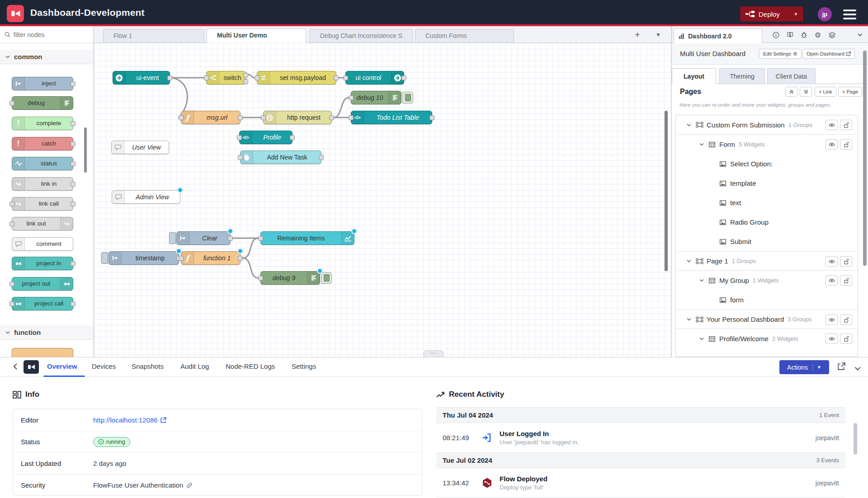 The height and width of the screenshot is (498, 868). Describe the element at coordinates (767, 319) in the screenshot. I see `tree-row-page: Your Personal Dashboard 3 Groups` at that location.